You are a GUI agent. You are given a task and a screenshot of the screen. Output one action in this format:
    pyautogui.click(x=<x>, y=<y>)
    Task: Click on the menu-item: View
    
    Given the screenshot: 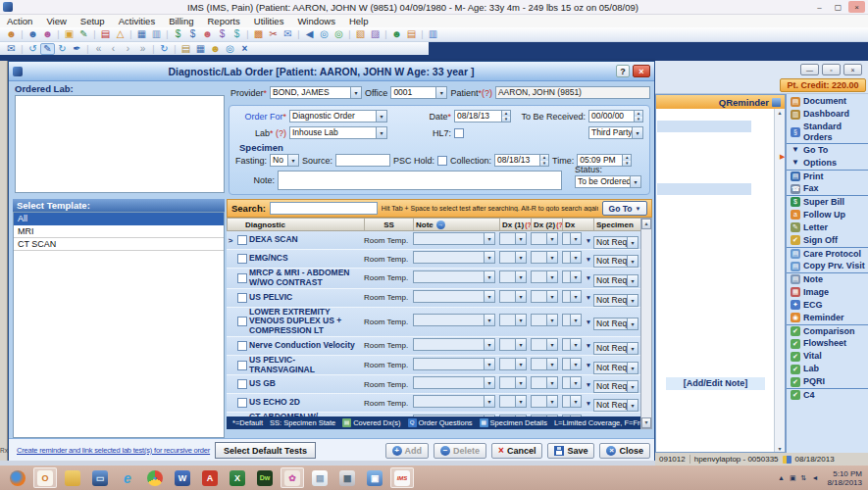 What is the action you would take?
    pyautogui.click(x=56, y=22)
    